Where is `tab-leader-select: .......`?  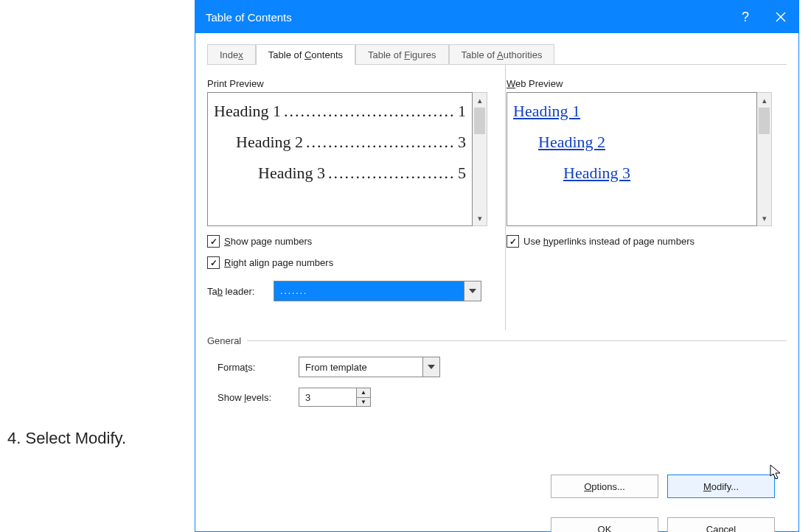 tab-leader-select: ....... is located at coordinates (377, 291).